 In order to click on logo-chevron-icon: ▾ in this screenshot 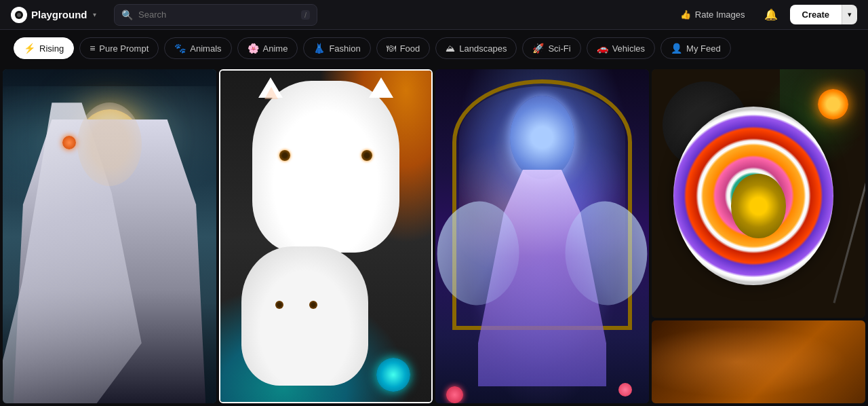, I will do `click(95, 15)`.